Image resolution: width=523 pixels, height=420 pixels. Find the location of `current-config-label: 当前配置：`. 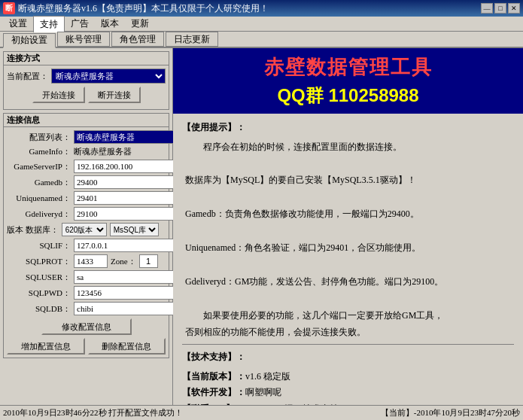

current-config-label: 当前配置： is located at coordinates (27, 77).